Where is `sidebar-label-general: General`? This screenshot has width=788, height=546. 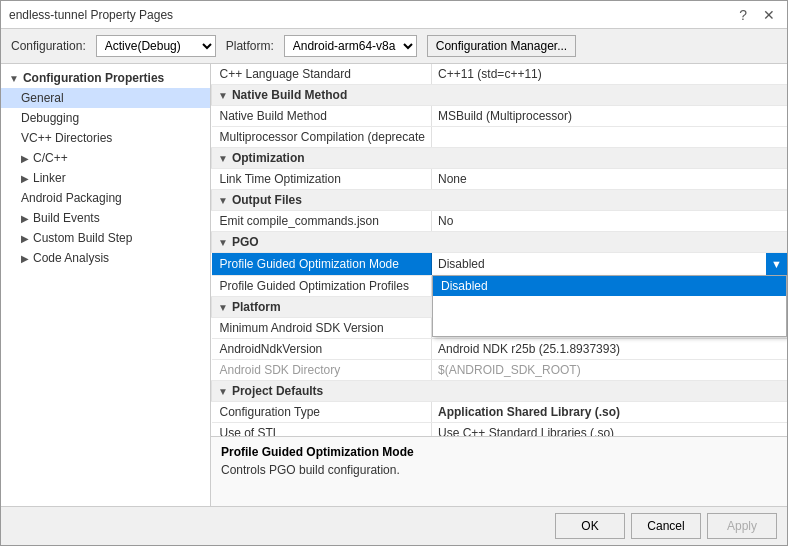
sidebar-label-general: General is located at coordinates (42, 98).